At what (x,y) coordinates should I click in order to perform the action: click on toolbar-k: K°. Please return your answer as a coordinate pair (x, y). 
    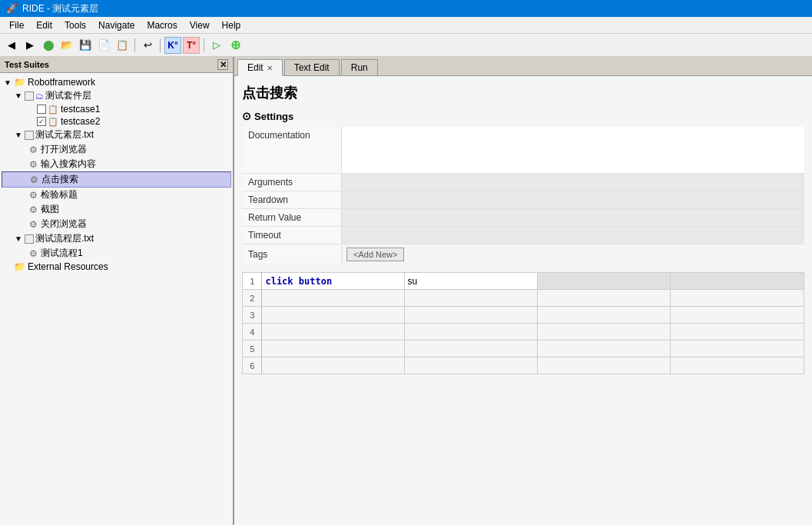
    Looking at the image, I should click on (173, 45).